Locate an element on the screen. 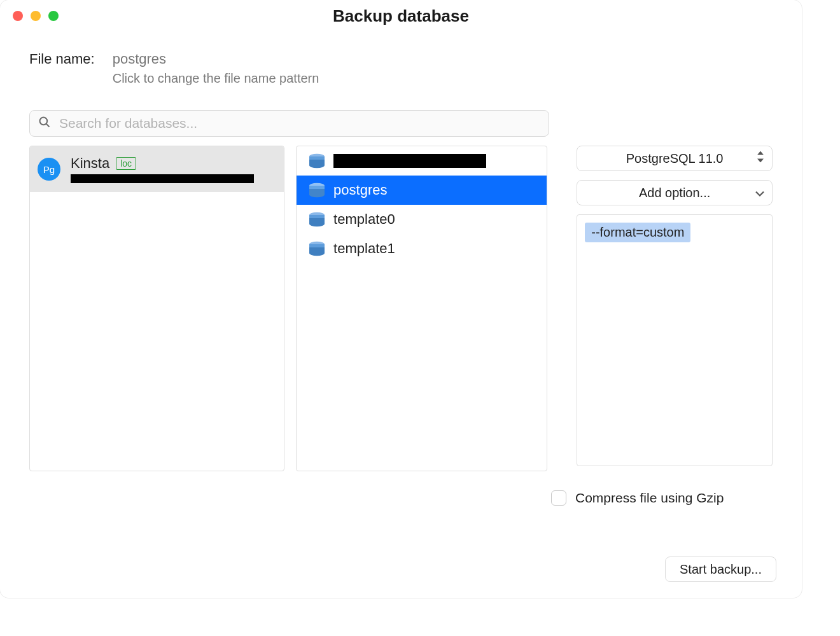 The image size is (840, 636). database-item-redacted is located at coordinates (421, 161).